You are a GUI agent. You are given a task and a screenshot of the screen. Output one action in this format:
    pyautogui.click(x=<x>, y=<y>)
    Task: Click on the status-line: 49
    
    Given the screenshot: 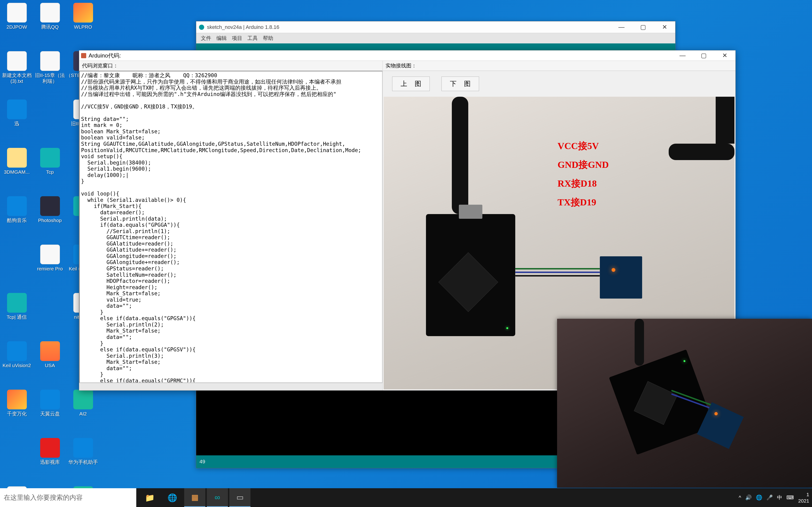 What is the action you would take?
    pyautogui.click(x=202, y=462)
    